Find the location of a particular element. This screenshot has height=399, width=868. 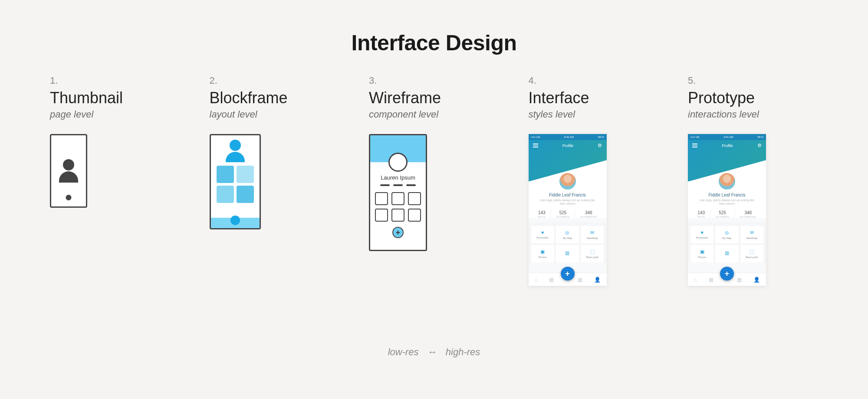

low-res-label: low-res is located at coordinates (404, 352).